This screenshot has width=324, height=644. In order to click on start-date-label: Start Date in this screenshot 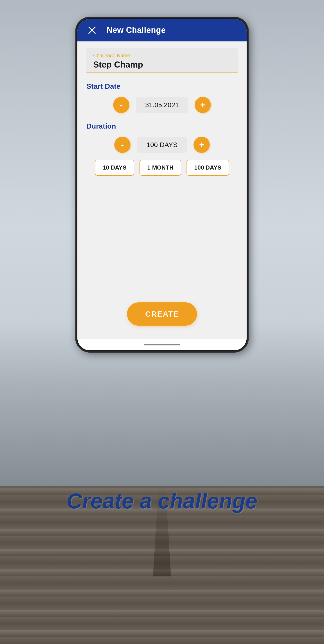, I will do `click(162, 86)`.